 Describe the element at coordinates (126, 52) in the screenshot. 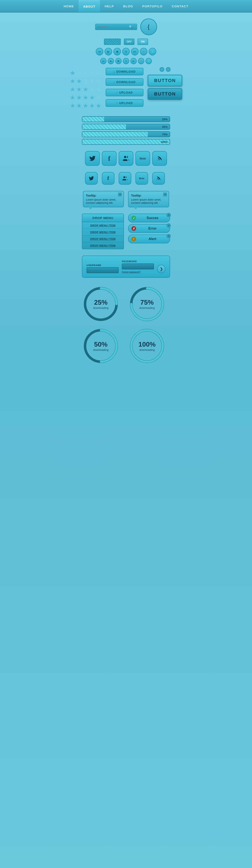

I see `media-pause: ⏸` at that location.